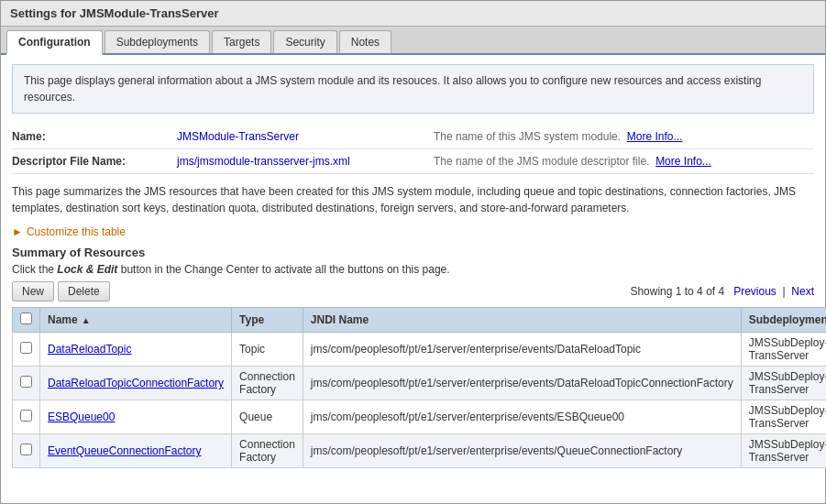 Image resolution: width=826 pixels, height=504 pixels. What do you see at coordinates (413, 269) in the screenshot?
I see `instructions-text: Click the Lock & Edit button in the Chan…` at bounding box center [413, 269].